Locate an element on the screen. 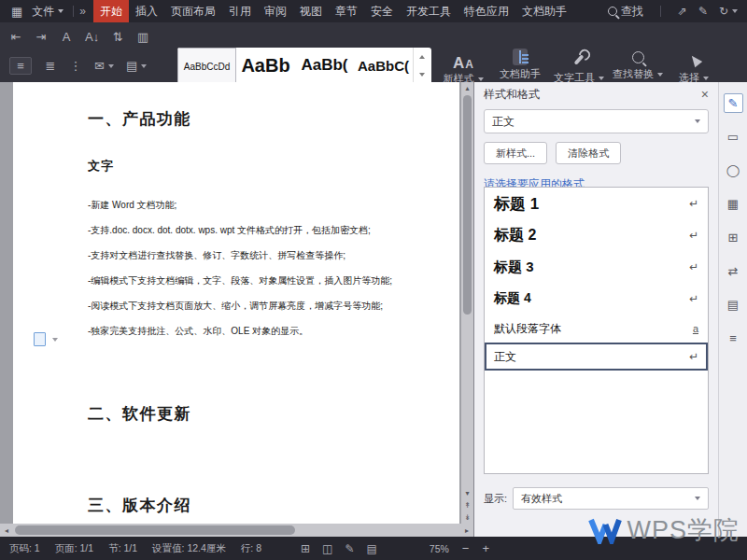 The width and height of the screenshot is (747, 560). tab-references: 引用 is located at coordinates (240, 11).